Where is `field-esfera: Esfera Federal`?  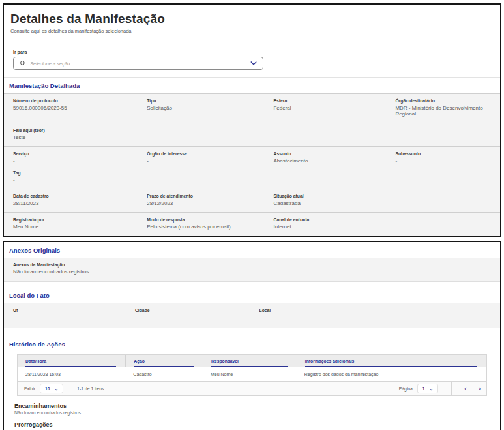 field-esfera: Esfera Federal is located at coordinates (334, 108).